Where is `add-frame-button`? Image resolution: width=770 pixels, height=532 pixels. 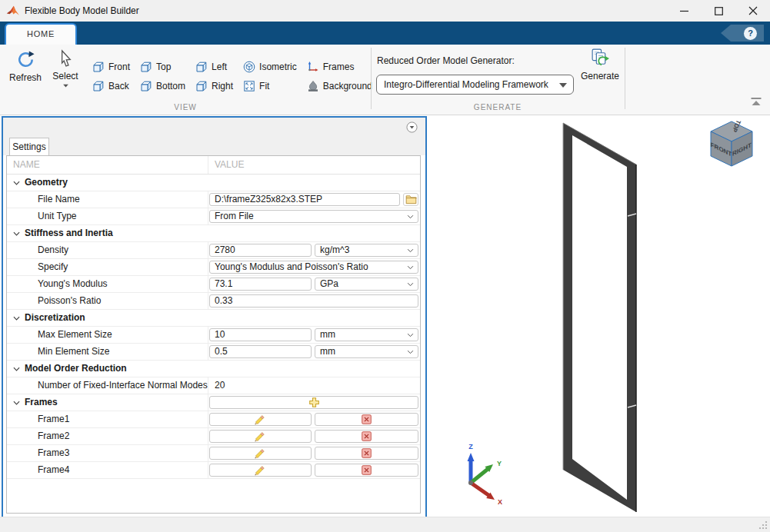
add-frame-button is located at coordinates (314, 403).